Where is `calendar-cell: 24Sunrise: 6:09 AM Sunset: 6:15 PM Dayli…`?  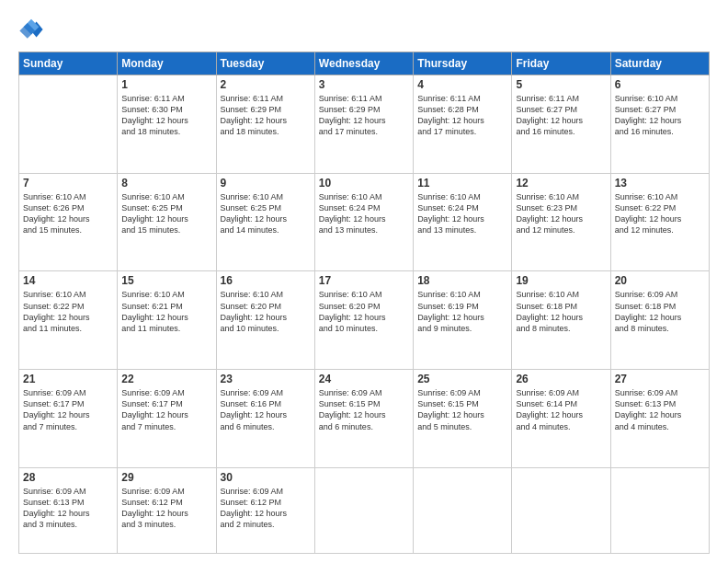
calendar-cell: 24Sunrise: 6:09 AM Sunset: 6:15 PM Dayli… is located at coordinates (364, 419).